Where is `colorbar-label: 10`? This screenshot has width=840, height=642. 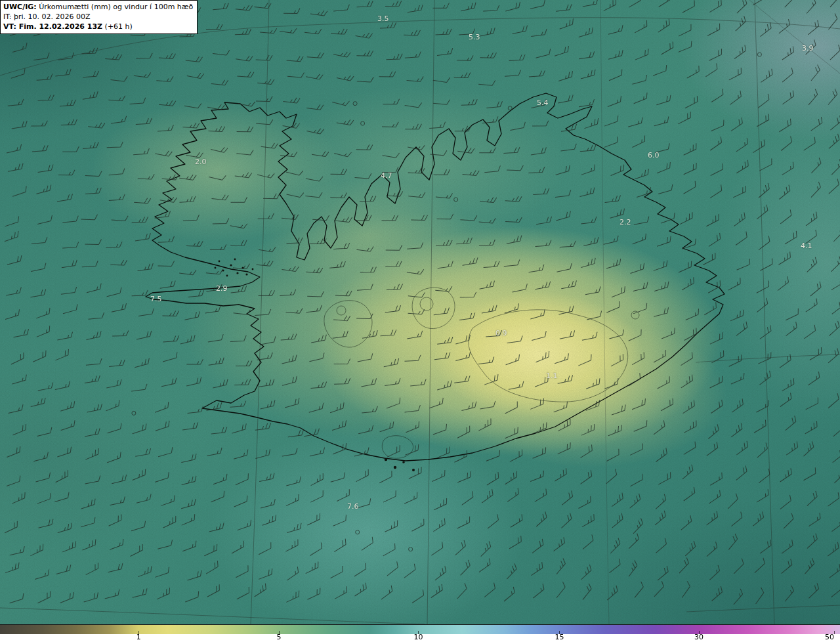
colorbar-label: 10 is located at coordinates (418, 637).